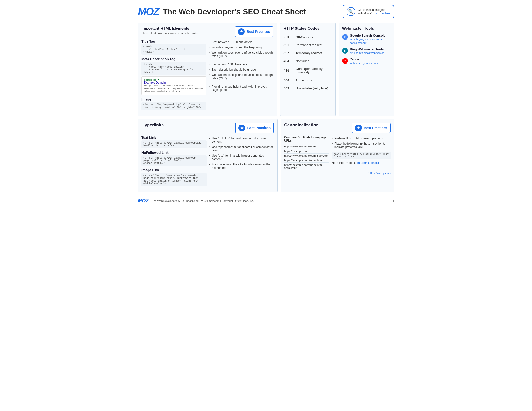 This screenshot has width=532, height=411. I want to click on html-elements-subtitle: These affect how you show up in search r…, so click(170, 33).